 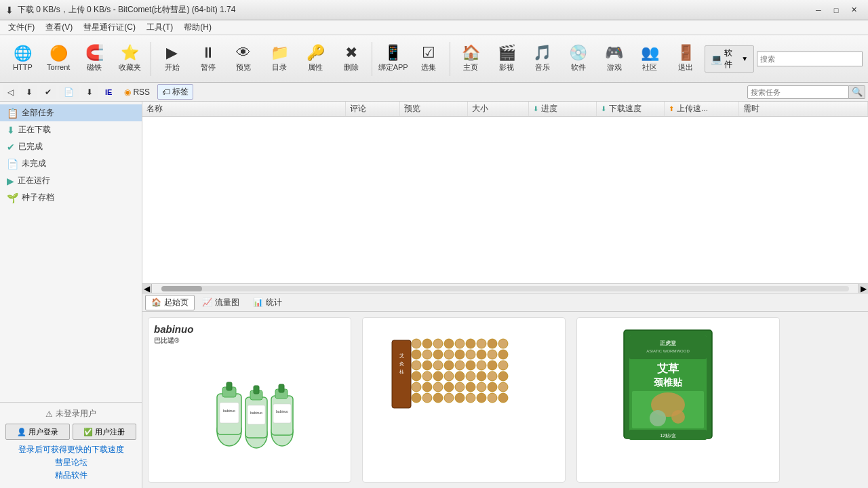 What do you see at coordinates (393, 59) in the screenshot?
I see `toolbar-bindapp: 📱 绑定APP` at bounding box center [393, 59].